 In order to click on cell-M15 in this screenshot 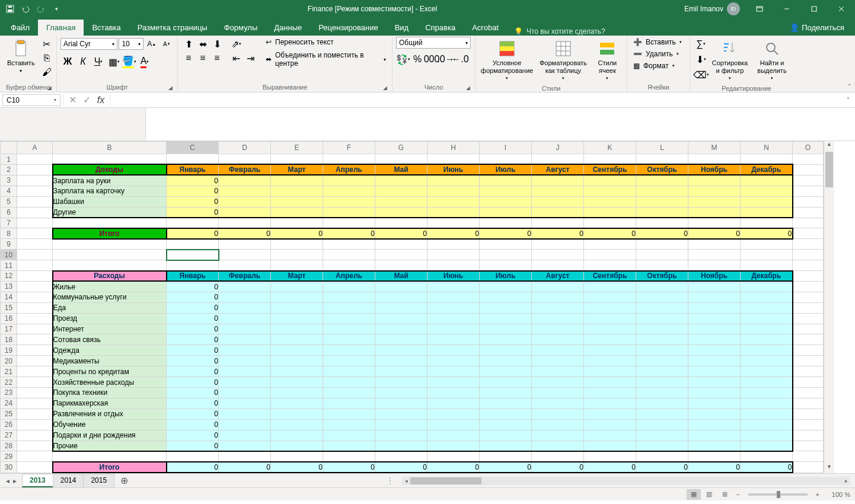, I will do `click(714, 308)`.